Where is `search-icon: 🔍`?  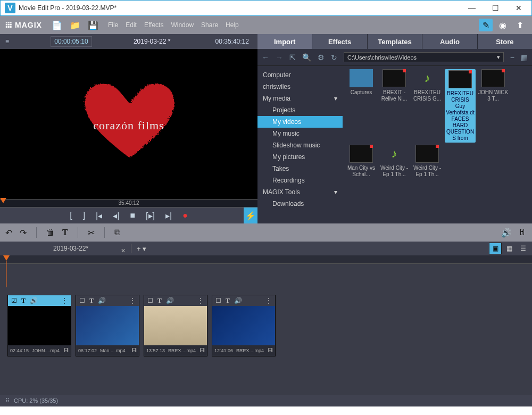 search-icon: 🔍 is located at coordinates (306, 57).